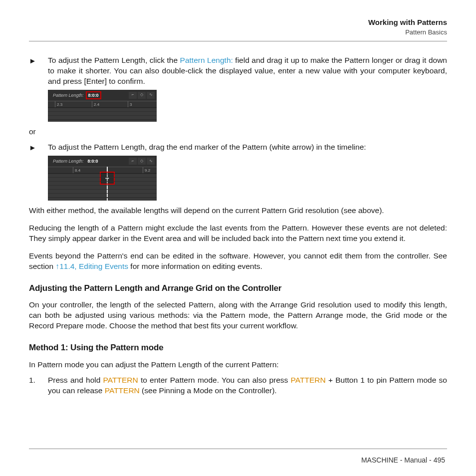  Describe the element at coordinates (207, 60) in the screenshot. I see `pattern-length-link: Pattern Length:` at that location.